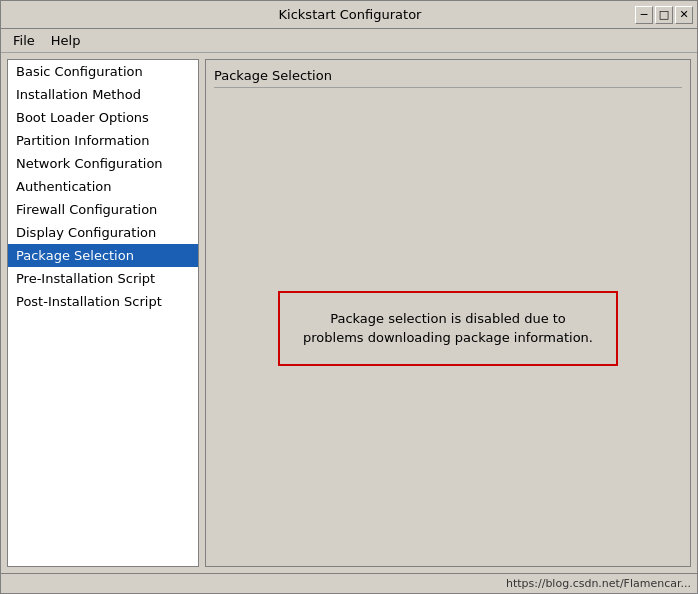  Describe the element at coordinates (349, 583) in the screenshot. I see `statusbar: https://blog.csdn.net/Flamencar...` at that location.